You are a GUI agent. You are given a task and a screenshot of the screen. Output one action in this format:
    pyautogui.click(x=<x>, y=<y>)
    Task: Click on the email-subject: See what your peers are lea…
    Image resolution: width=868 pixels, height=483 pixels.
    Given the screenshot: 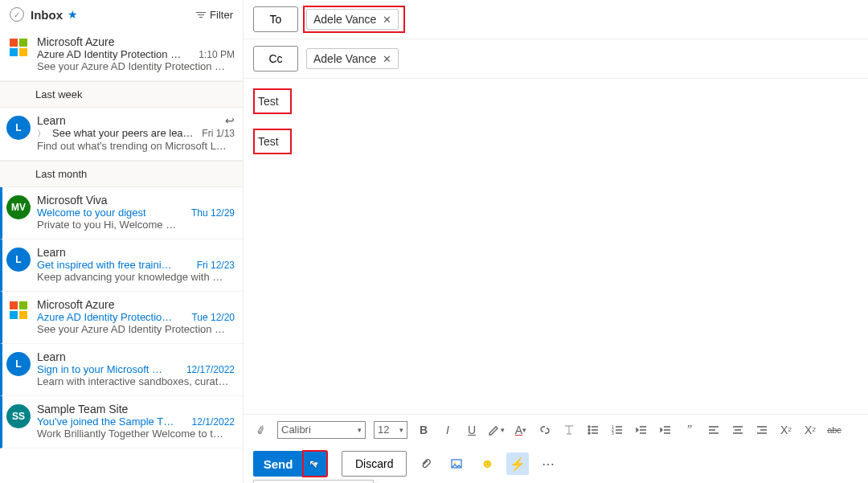 What is the action you would take?
    pyautogui.click(x=125, y=133)
    